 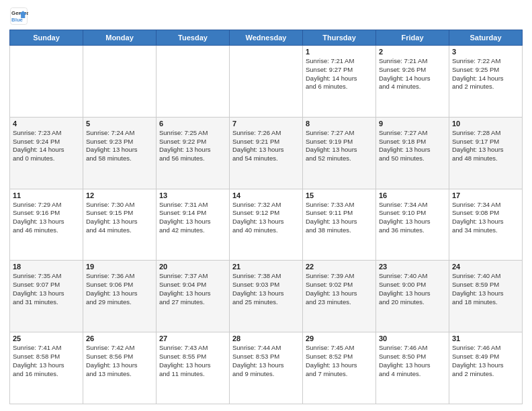 What do you see at coordinates (266, 368) in the screenshot?
I see `day-cell: 28Sunrise: 7:44 AM Sunset: 8:53 PM Dayli…` at bounding box center [266, 368].